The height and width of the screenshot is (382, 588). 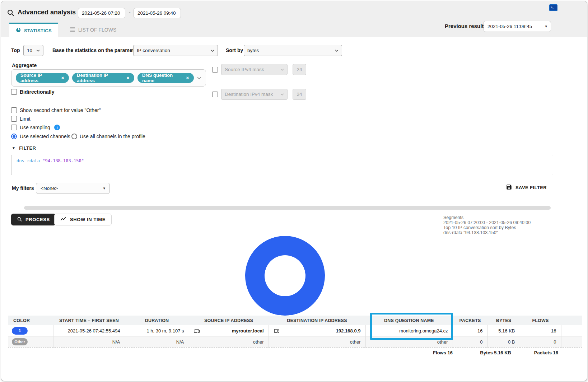 I want to click on column-header-dns-question-name: DNS QUESTION NAME, so click(x=409, y=320).